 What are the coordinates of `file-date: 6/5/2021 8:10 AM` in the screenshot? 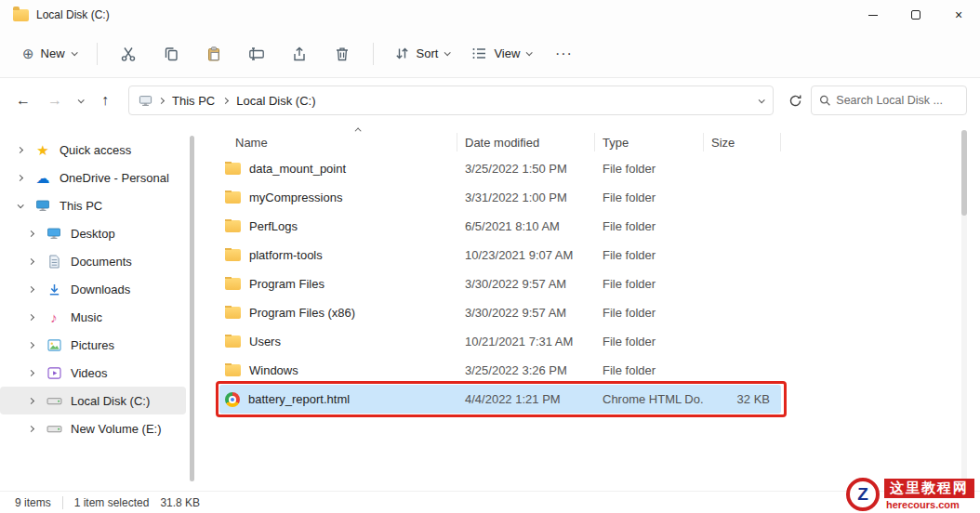 It's located at (526, 227).